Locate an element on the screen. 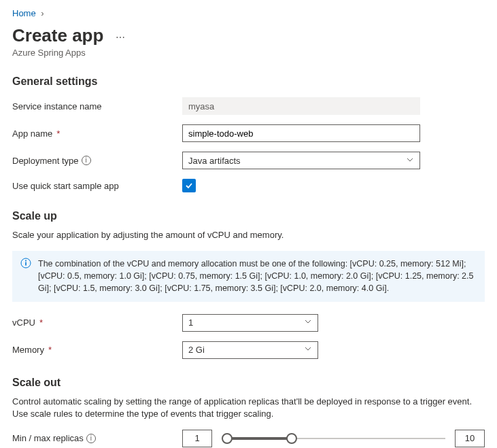 This screenshot has height=448, width=497. scale-up-info-text: The combination of the vCPU and memory a… is located at coordinates (257, 276).